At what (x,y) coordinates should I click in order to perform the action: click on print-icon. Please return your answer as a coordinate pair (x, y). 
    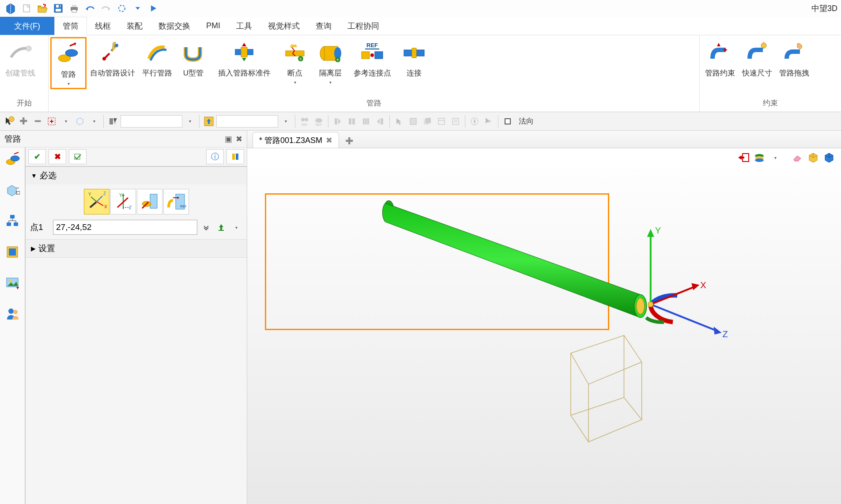
    Looking at the image, I should click on (74, 8).